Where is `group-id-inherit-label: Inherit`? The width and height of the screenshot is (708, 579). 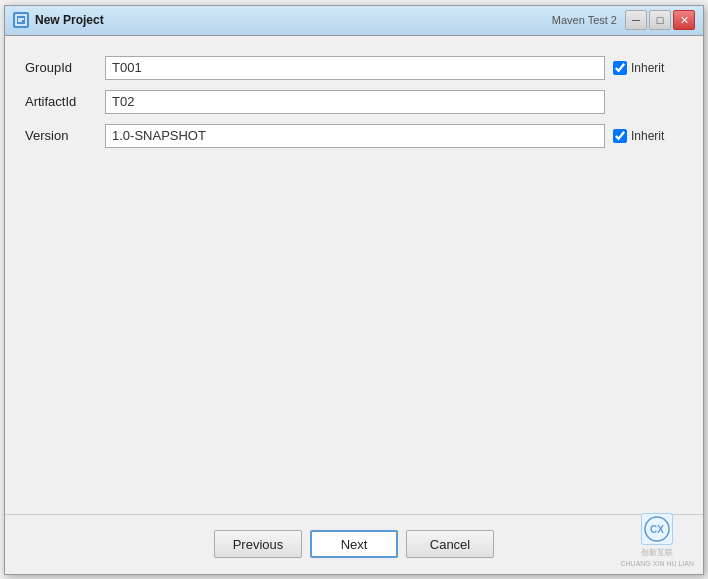 group-id-inherit-label: Inherit is located at coordinates (648, 68).